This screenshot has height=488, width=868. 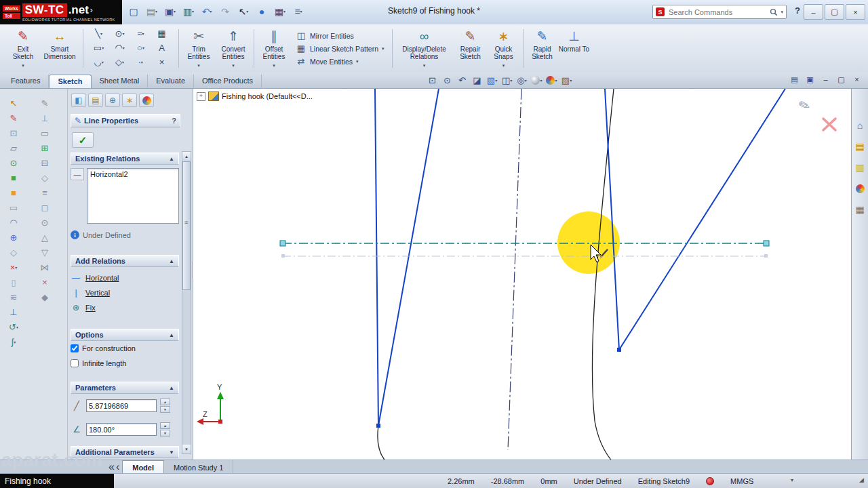 What do you see at coordinates (774, 12) in the screenshot?
I see `search-magnifier-icon` at bounding box center [774, 12].